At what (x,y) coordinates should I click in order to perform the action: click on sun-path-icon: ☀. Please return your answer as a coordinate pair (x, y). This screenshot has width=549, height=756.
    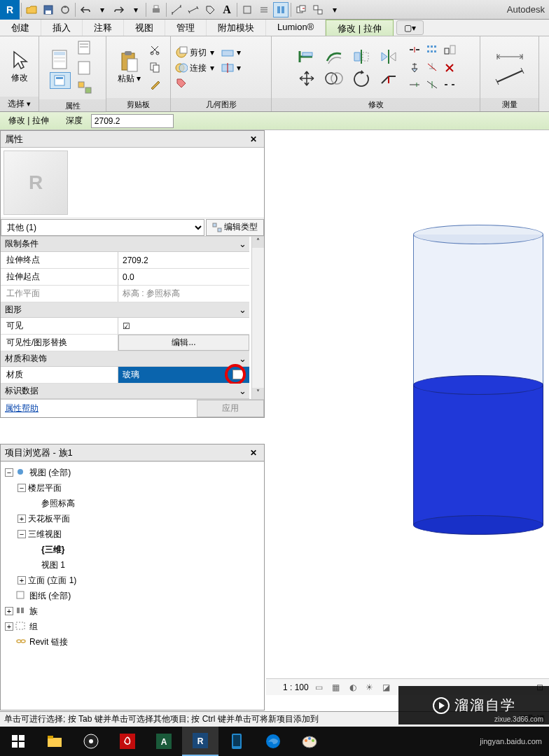
    Looking at the image, I should click on (370, 687).